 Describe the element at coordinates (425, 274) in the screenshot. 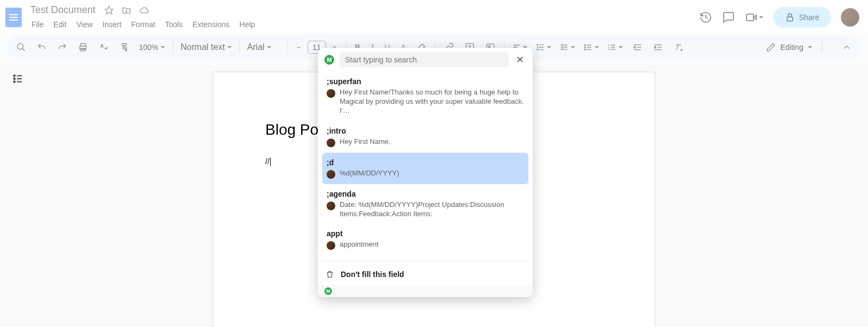

I see `dont-fill-button: Don't fill this field` at that location.